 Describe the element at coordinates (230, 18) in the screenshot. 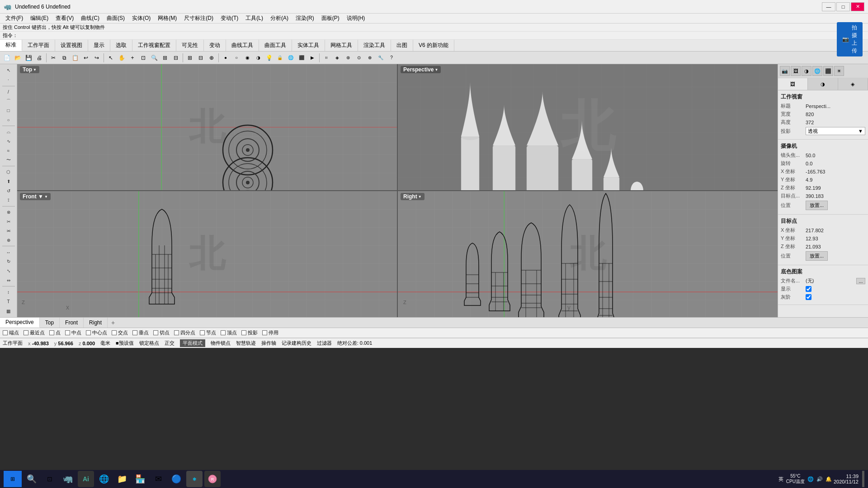

I see `menu-transform: 变动(T)` at that location.